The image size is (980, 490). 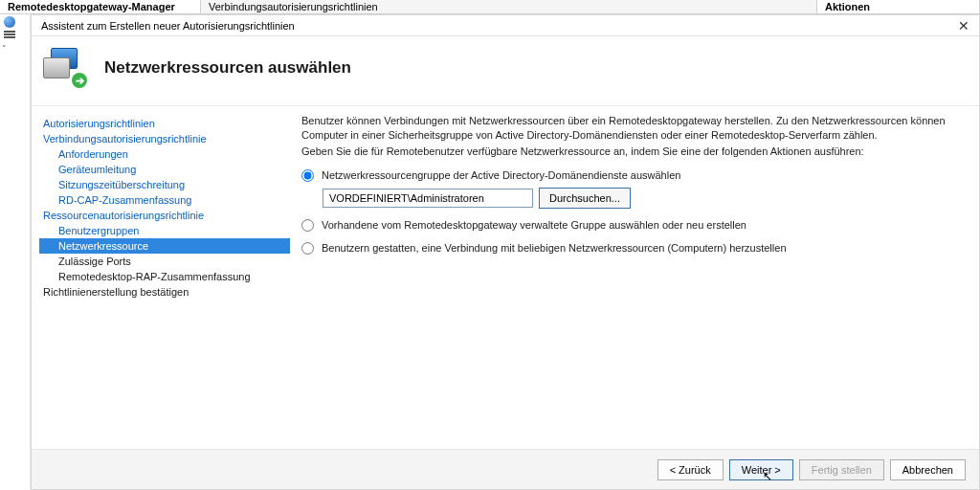 What do you see at coordinates (899, 7) in the screenshot?
I see `topbar-actions: Aktionen` at bounding box center [899, 7].